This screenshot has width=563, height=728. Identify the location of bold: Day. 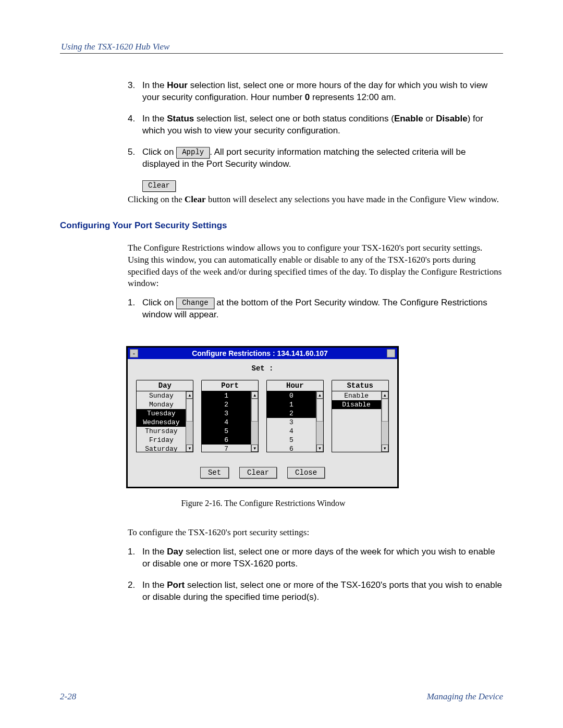
(175, 551).